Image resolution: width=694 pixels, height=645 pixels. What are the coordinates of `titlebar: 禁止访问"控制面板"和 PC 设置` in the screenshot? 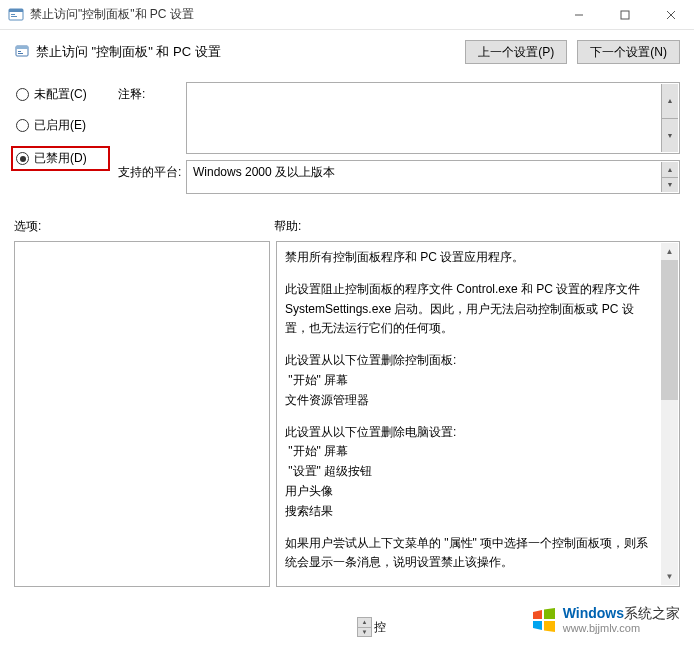 It's located at (347, 15).